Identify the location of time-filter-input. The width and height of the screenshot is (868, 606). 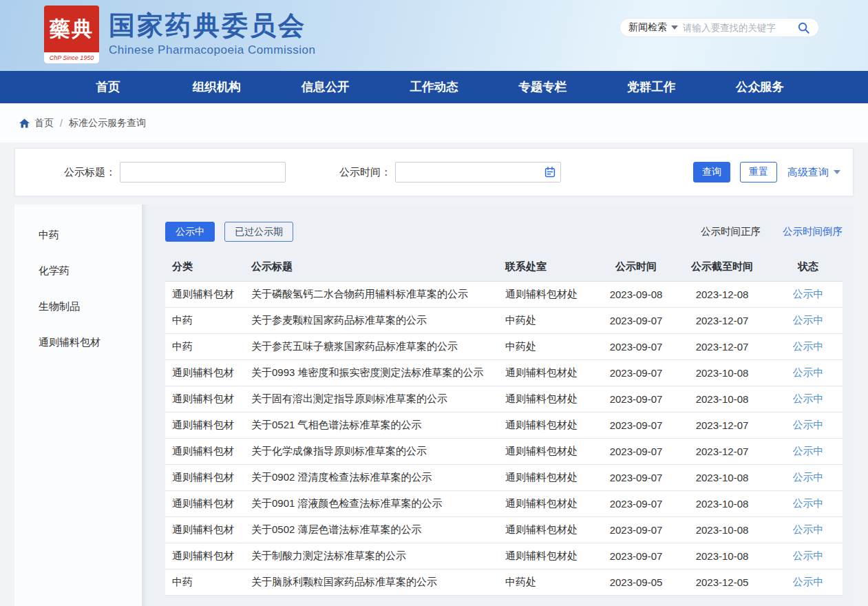
(478, 172).